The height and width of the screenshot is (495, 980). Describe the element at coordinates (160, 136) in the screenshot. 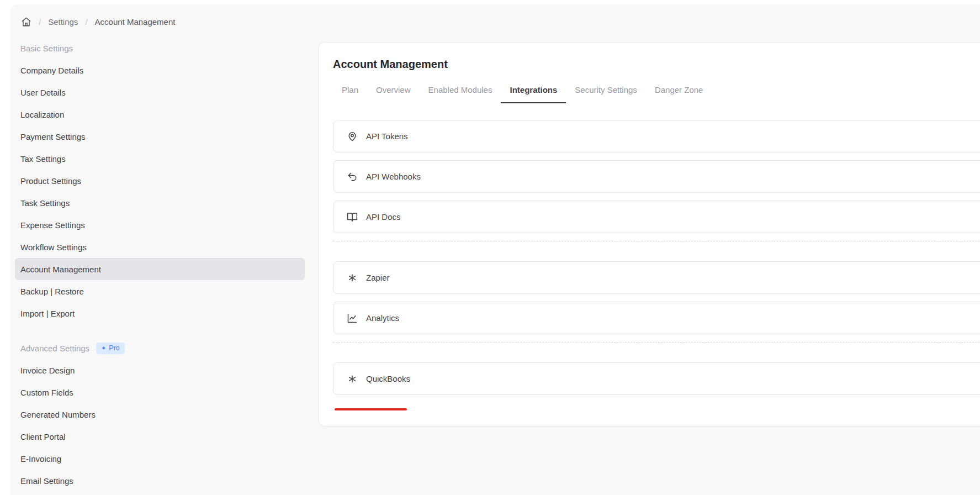

I see `sidebar-item-payment-settings: Payment Settings` at that location.